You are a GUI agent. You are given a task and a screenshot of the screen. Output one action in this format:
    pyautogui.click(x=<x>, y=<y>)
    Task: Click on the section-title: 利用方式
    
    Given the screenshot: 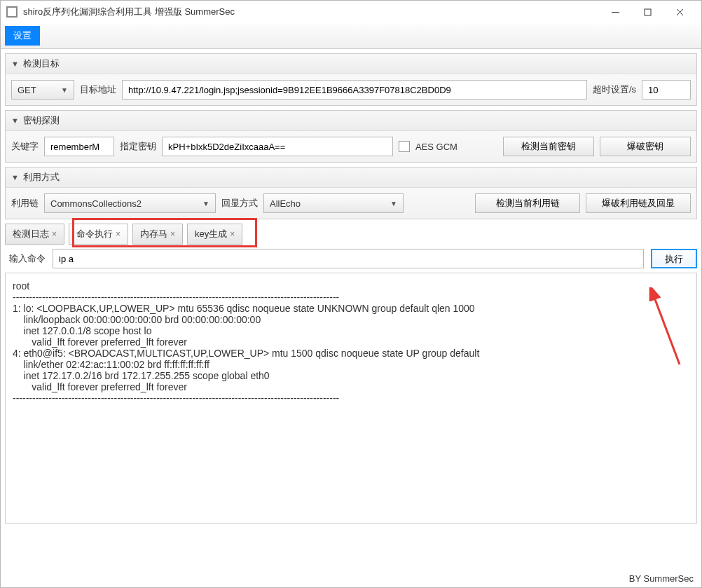 What is the action you would take?
    pyautogui.click(x=41, y=177)
    